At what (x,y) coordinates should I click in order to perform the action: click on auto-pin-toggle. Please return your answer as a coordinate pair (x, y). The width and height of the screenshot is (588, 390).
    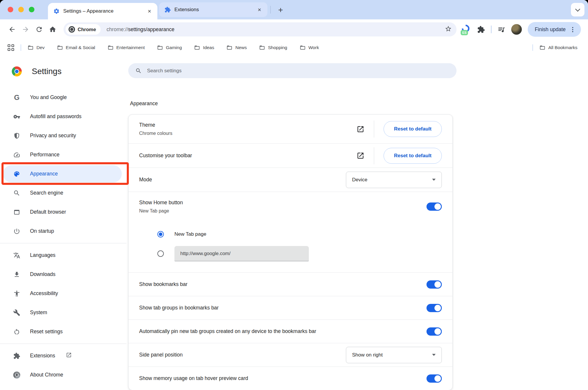
    Looking at the image, I should click on (434, 332).